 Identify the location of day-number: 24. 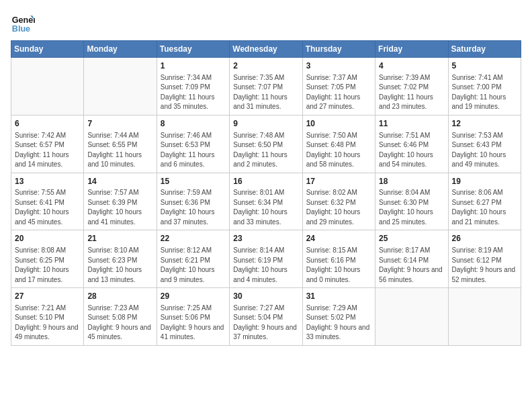
(339, 239).